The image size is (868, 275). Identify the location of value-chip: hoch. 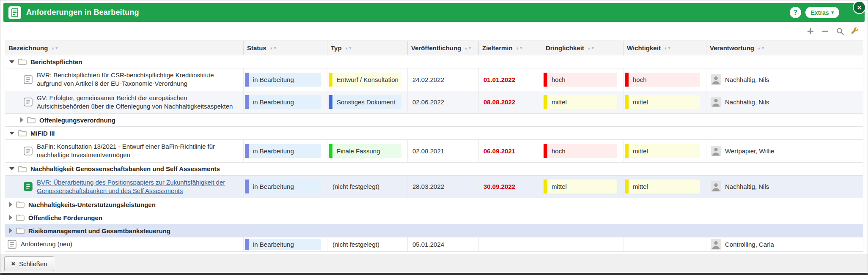
(662, 79).